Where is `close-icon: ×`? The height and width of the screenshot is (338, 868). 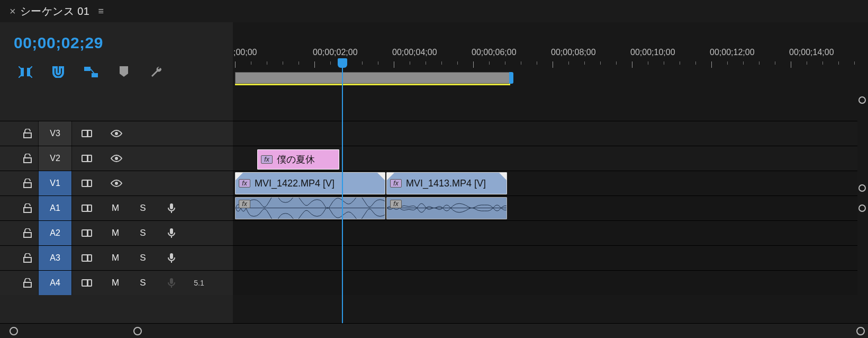
close-icon: × is located at coordinates (13, 12).